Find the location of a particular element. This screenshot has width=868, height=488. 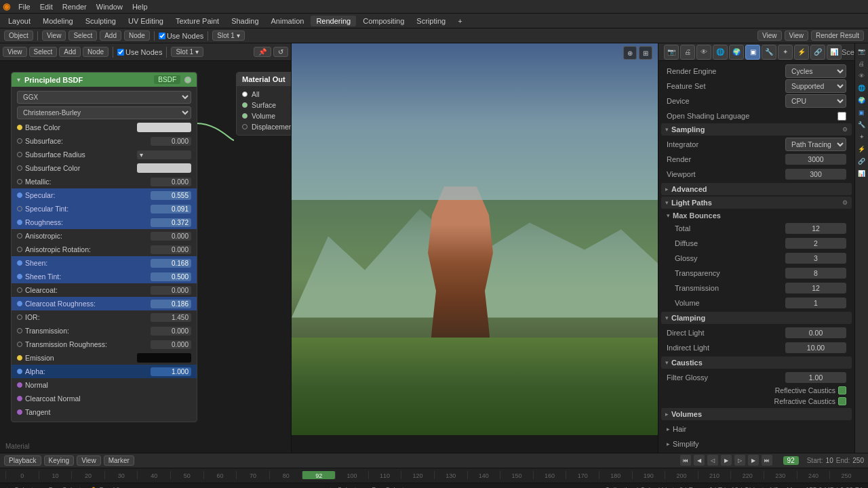

subsurface-radius-dot is located at coordinates (20, 155).